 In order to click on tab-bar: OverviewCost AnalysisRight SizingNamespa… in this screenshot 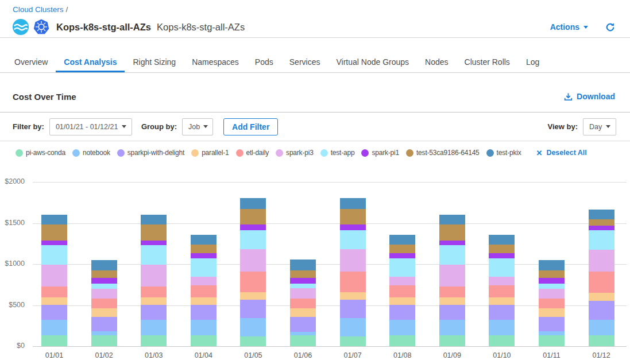, I will do `click(315, 55)`.